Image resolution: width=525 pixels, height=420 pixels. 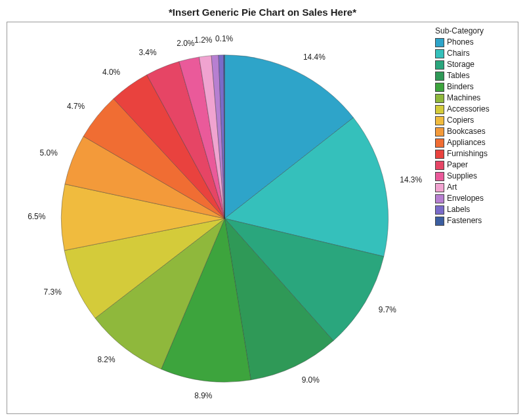 What do you see at coordinates (474, 42) in the screenshot?
I see `legend-item-phones: Phones` at bounding box center [474, 42].